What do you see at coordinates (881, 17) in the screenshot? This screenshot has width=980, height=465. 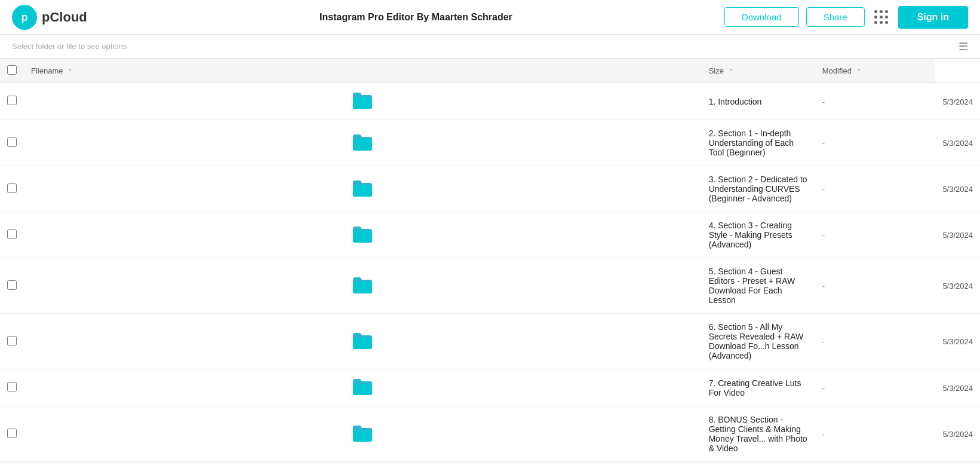 I see `more-options-button` at bounding box center [881, 17].